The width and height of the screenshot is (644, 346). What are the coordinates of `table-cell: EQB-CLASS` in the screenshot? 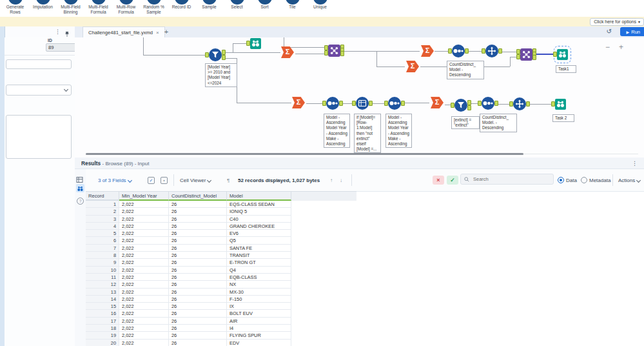 It's located at (259, 278).